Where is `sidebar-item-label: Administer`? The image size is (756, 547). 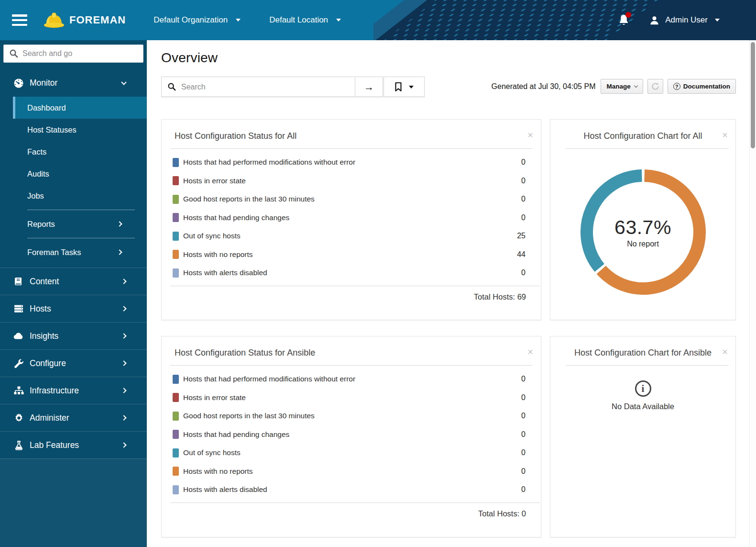 sidebar-item-label: Administer is located at coordinates (50, 418).